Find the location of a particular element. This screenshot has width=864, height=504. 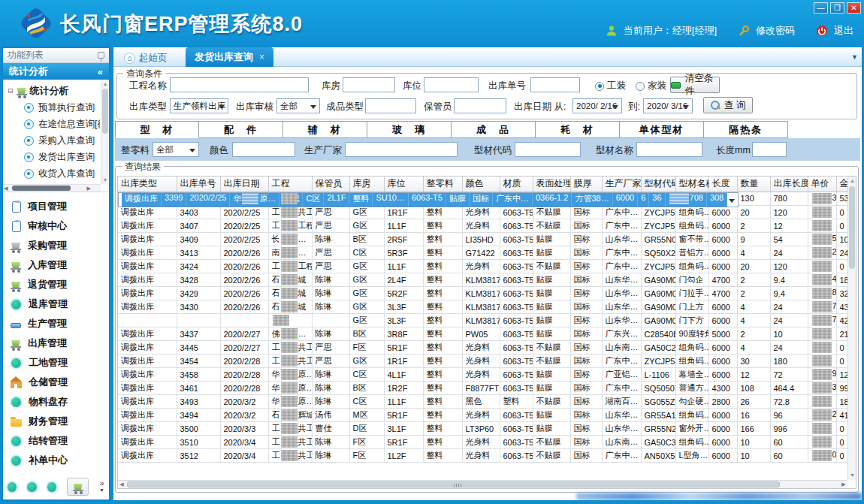

material-tab-玻璃: 玻 璃 is located at coordinates (409, 129).